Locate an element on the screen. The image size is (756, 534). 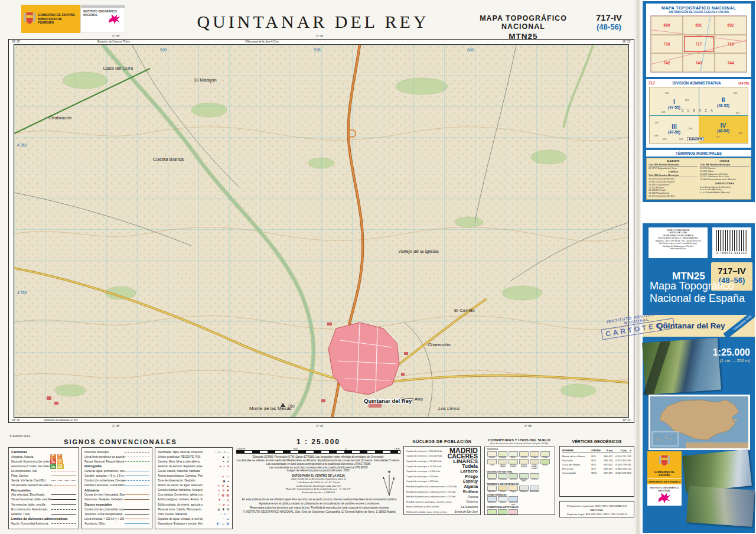
legend-row: Alta velocidad. Electrificado. is located at coordinates (44, 495).